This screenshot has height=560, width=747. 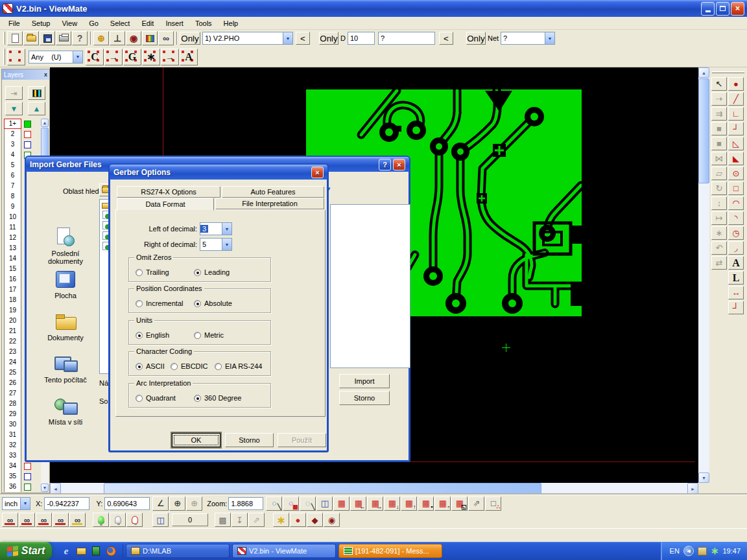 What do you see at coordinates (719, 218) in the screenshot?
I see `edit-tool-button: ↦` at bounding box center [719, 218].